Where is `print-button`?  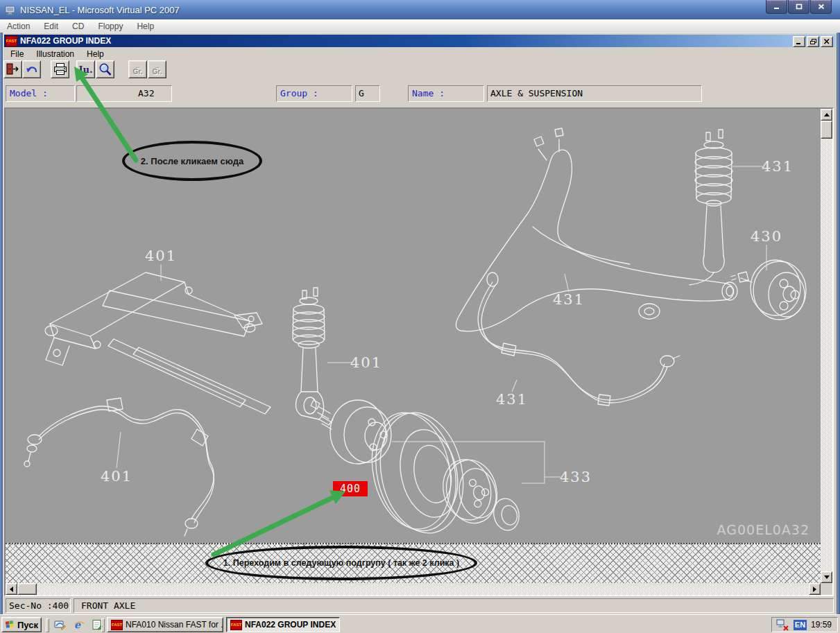
print-button is located at coordinates (60, 69).